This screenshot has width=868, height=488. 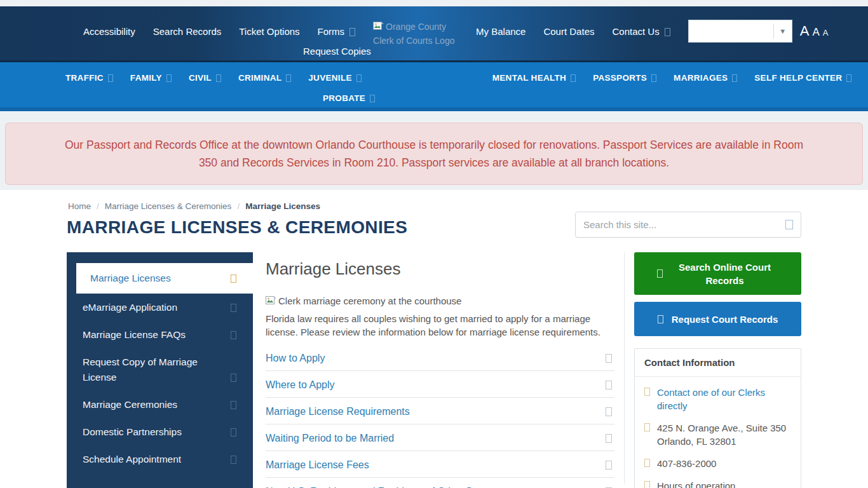 I want to click on link-court-dates: Court Dates, so click(x=569, y=32).